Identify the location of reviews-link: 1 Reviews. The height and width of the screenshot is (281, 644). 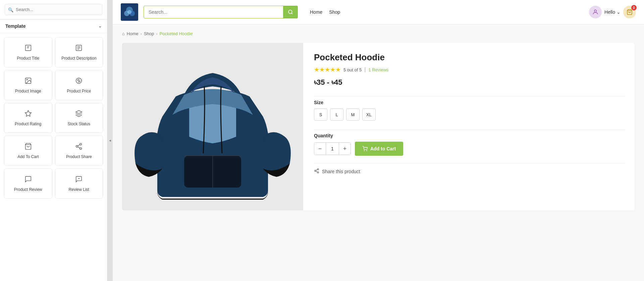
(378, 70).